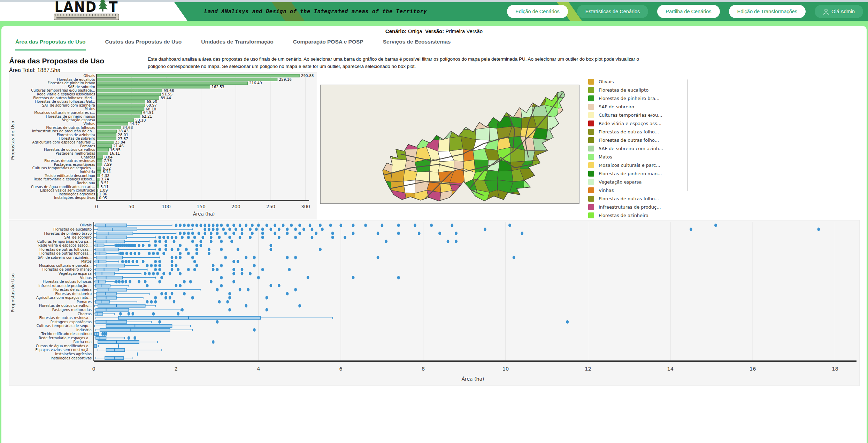  I want to click on tab-4: Comparação POSA e POSP, so click(328, 45).